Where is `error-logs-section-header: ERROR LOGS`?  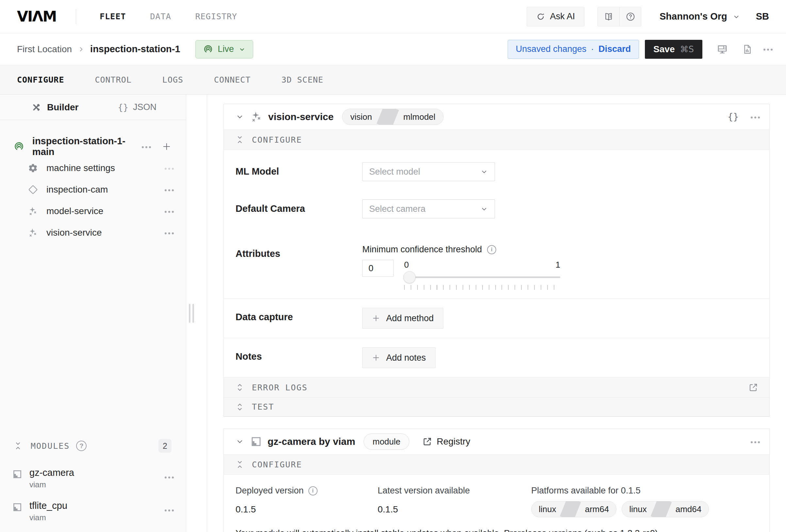 error-logs-section-header: ERROR LOGS is located at coordinates (496, 387).